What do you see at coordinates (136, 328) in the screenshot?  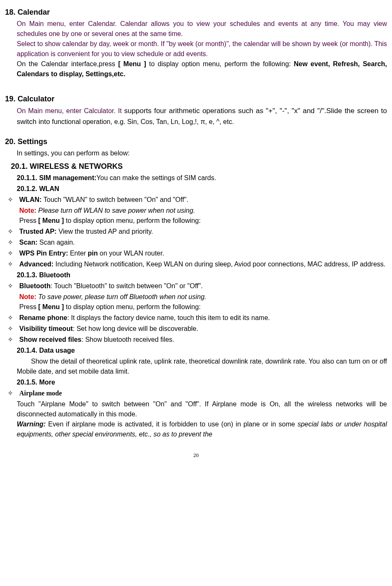 I see `vis-t: : Set how long device will be discoverab…` at bounding box center [136, 328].